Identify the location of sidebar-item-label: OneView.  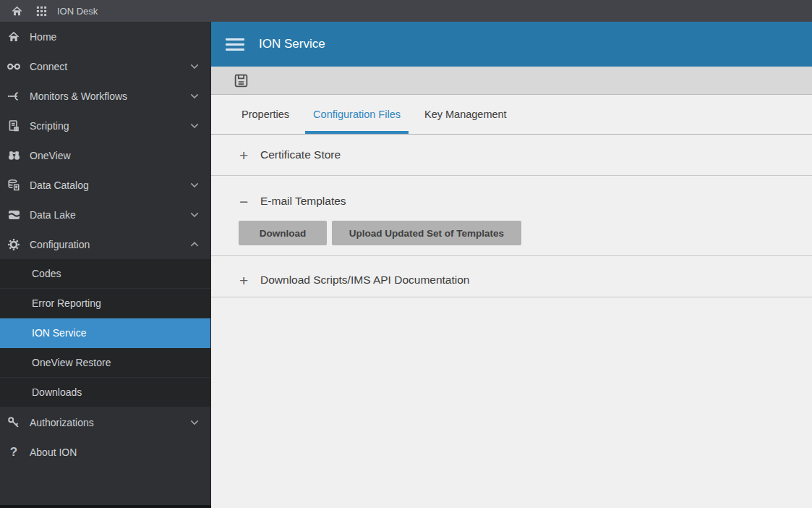
(51, 156).